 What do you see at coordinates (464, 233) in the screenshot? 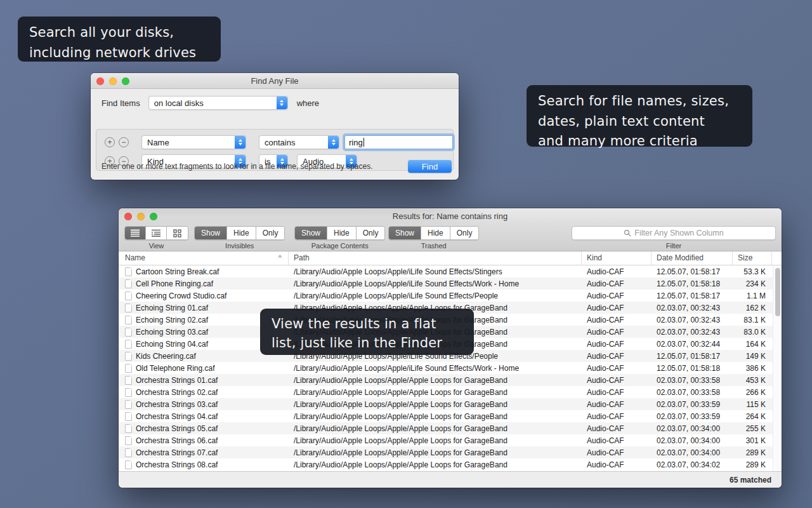
I see `segment-trashed-only: Only` at bounding box center [464, 233].